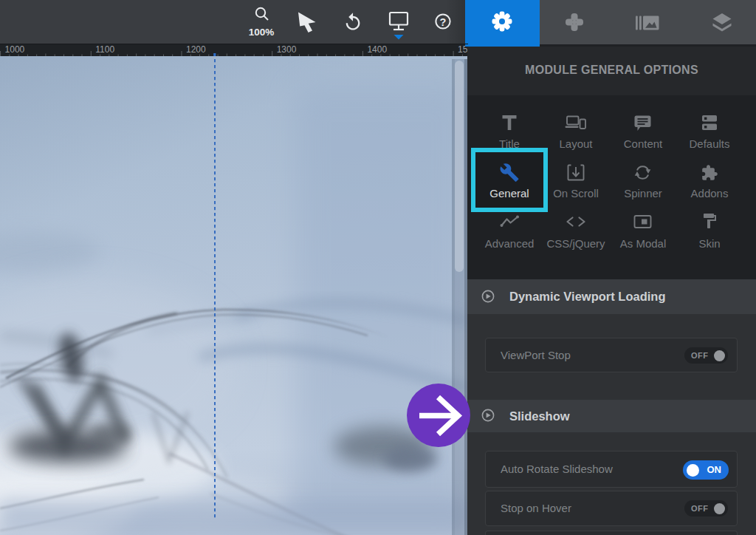 The image size is (756, 535). Describe the element at coordinates (105, 50) in the screenshot. I see `svg-text: 1100` at that location.